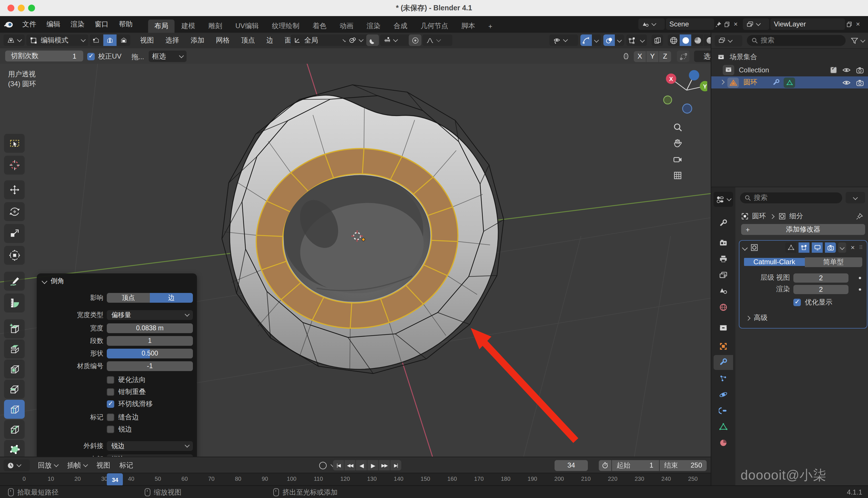 This screenshot has width=868, height=498. I want to click on snap-toggle-magnet-icon, so click(372, 40).